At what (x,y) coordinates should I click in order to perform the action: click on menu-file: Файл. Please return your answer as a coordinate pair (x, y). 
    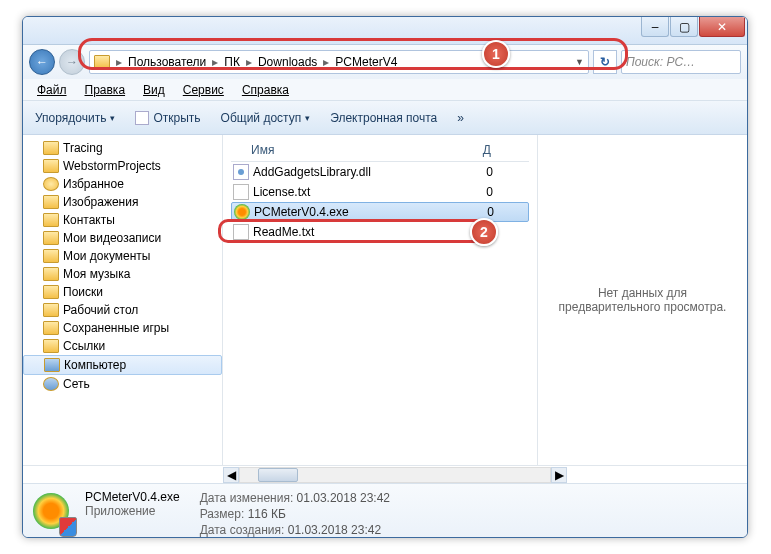
    Looking at the image, I should click on (52, 90).